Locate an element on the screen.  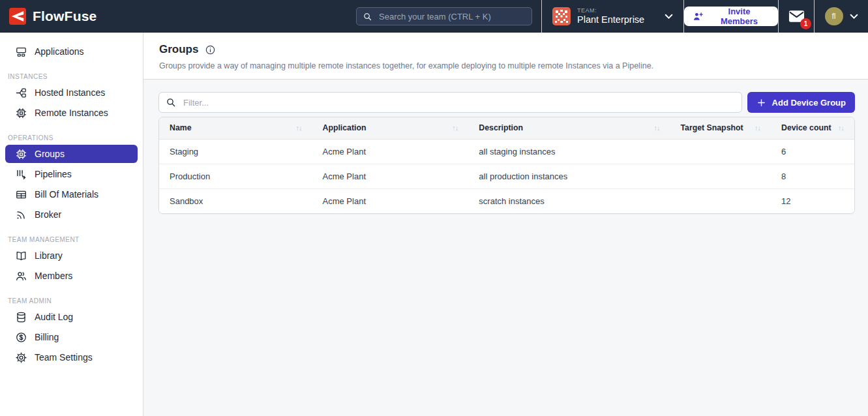
sidebar-item-label: Audit Log is located at coordinates (53, 317).